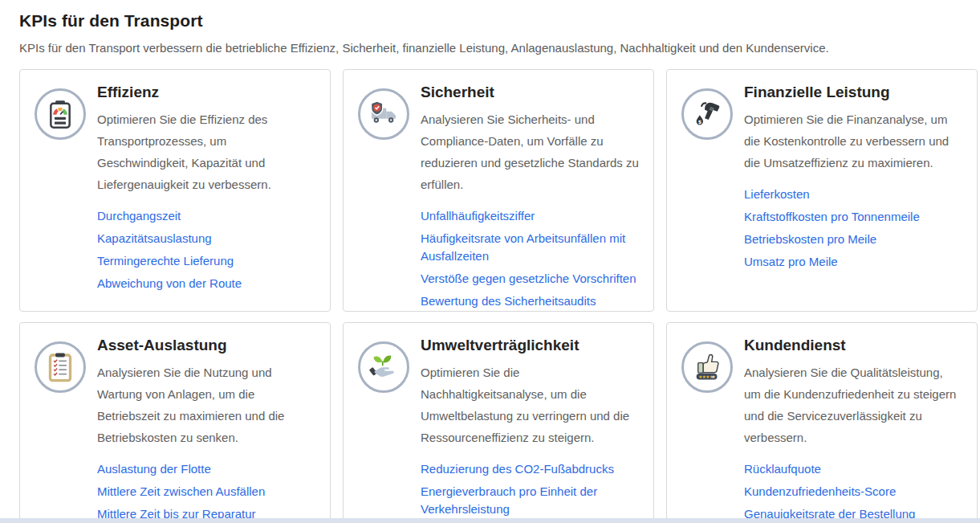 This screenshot has width=980, height=523. I want to click on kpi-link: Kraftstoffkosten pro Tonnenmeile, so click(853, 217).